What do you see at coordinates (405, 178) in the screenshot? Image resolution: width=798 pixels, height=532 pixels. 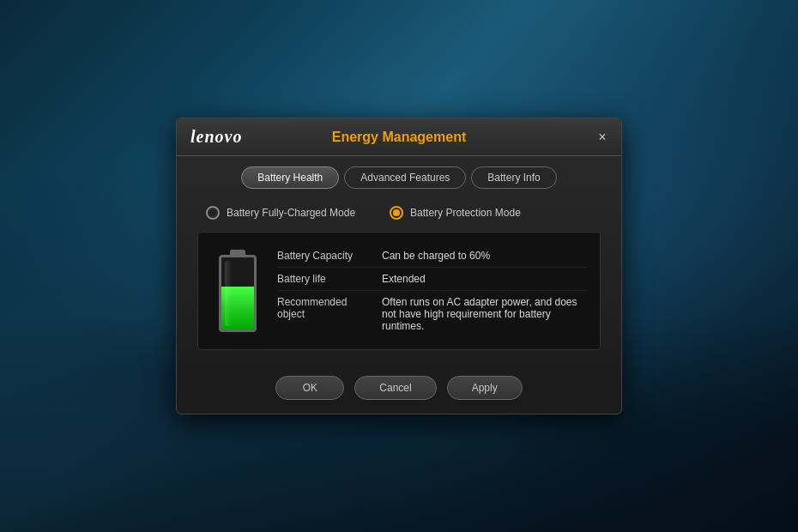 I see `tab-advanced-features: Advanced Features` at bounding box center [405, 178].